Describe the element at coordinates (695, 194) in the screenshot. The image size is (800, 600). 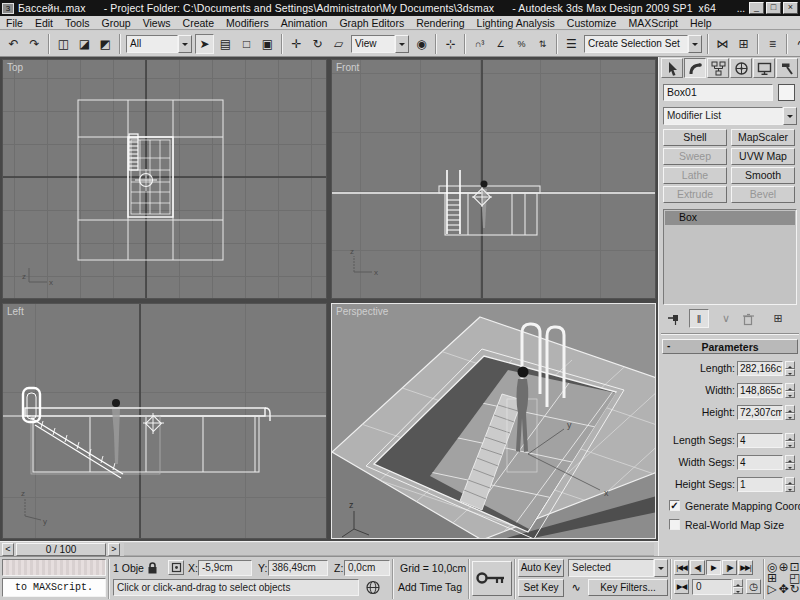
I see `modifier-button-extrude: Extrude` at that location.